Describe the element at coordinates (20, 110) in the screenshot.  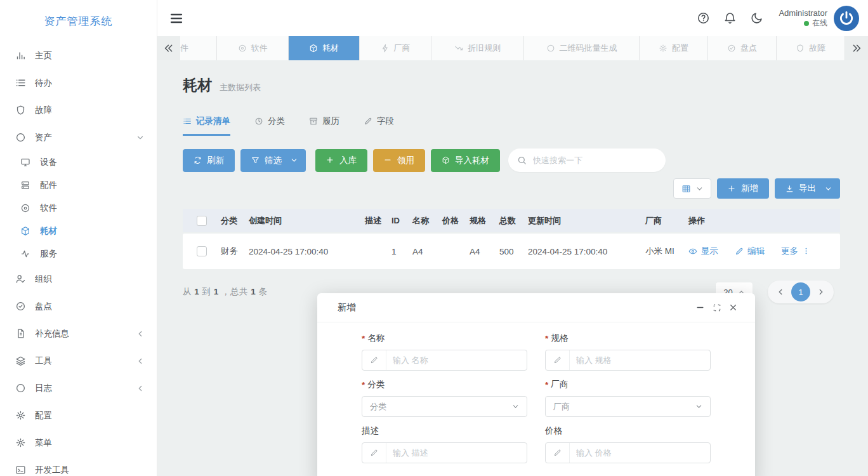
I see `shield-icon` at that location.